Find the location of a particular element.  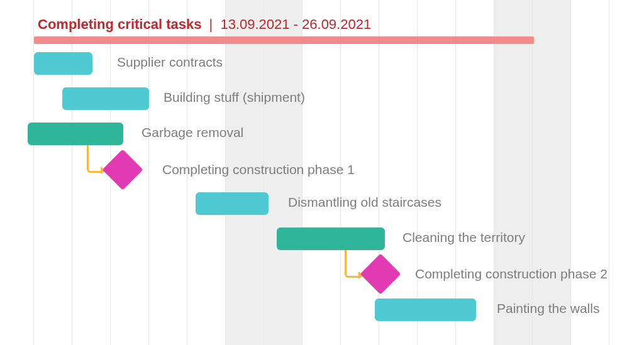

task-label: Garbage removal is located at coordinates (192, 133).